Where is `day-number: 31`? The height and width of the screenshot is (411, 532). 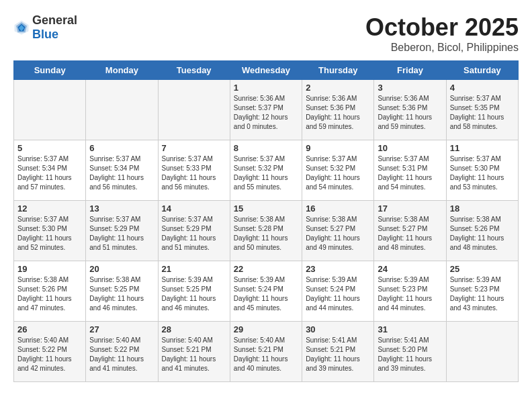 day-number: 31 is located at coordinates (410, 329).